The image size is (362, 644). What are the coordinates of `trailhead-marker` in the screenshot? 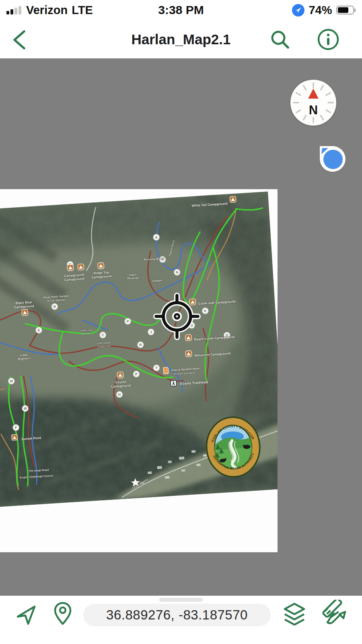 It's located at (174, 383).